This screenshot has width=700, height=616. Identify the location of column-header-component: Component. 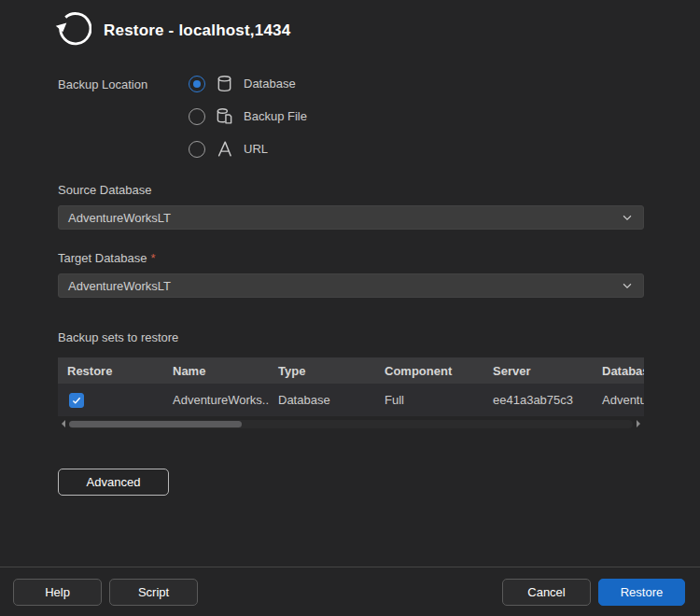
(429, 371).